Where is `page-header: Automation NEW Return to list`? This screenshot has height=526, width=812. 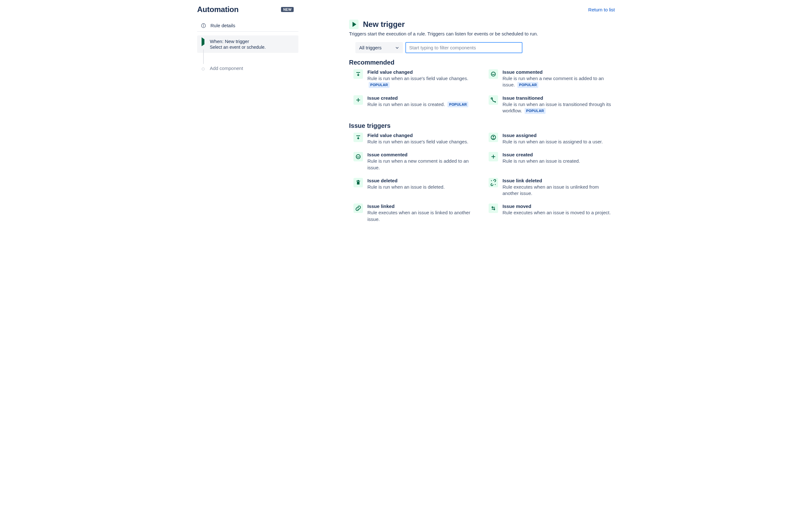
page-header: Automation NEW Return to list is located at coordinates (406, 12).